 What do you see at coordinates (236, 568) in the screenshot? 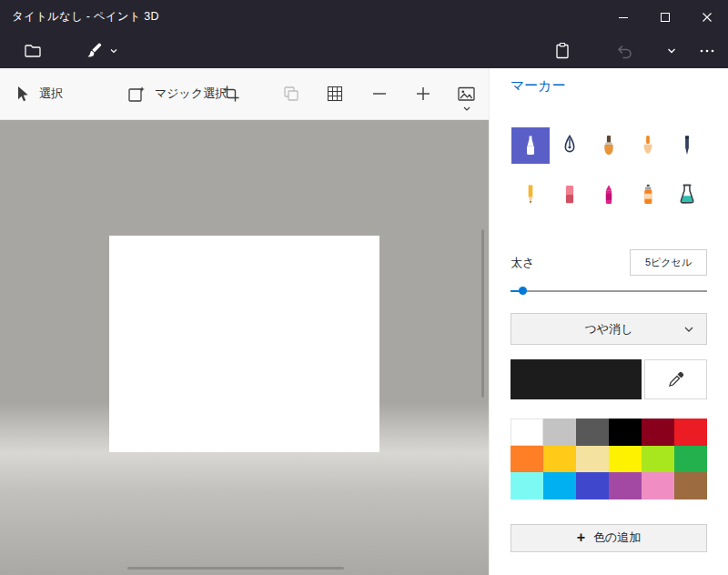
I see `horizontal-scrollbar` at bounding box center [236, 568].